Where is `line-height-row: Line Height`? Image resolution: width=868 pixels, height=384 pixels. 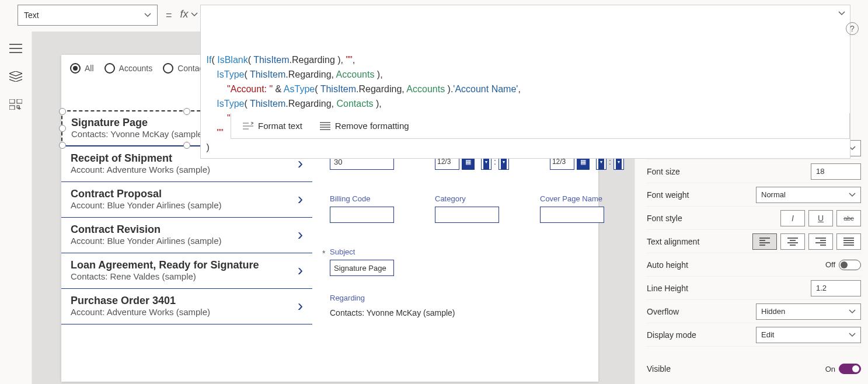
line-height-row: Line Height is located at coordinates (754, 288).